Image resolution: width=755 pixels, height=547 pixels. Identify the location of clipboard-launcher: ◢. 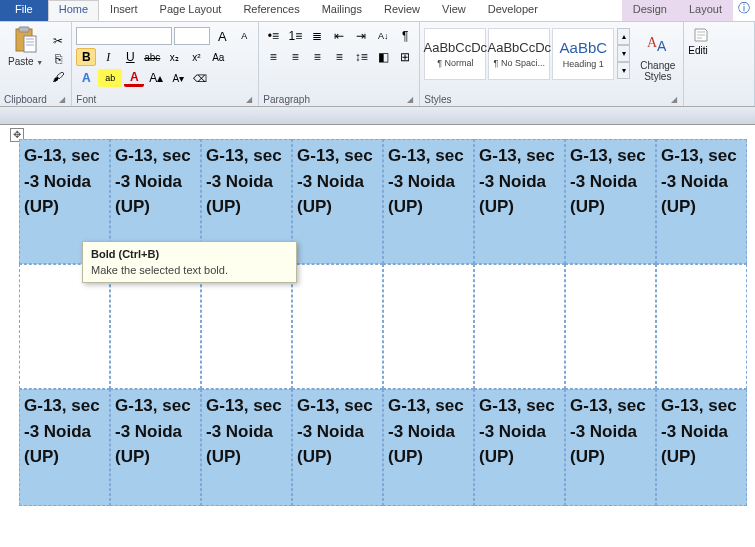
(62, 100).